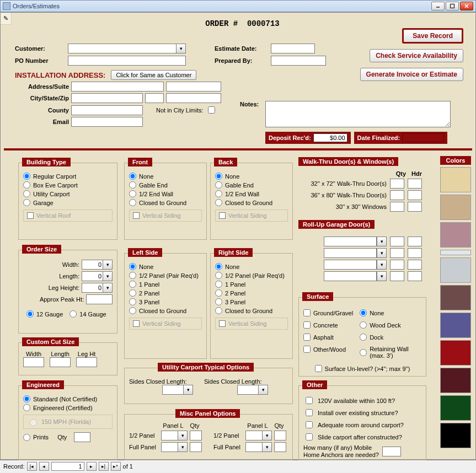 This screenshot has height=473, width=476. I want to click on roll3-a, so click(397, 265).